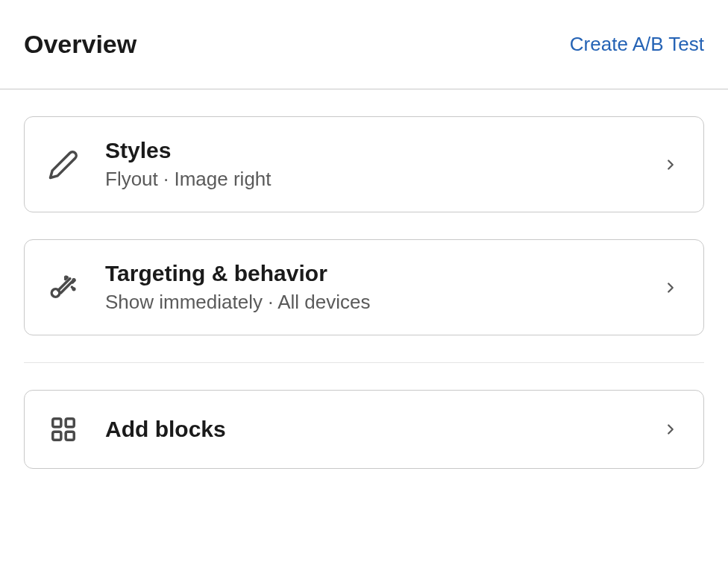  Describe the element at coordinates (63, 288) in the screenshot. I see `magic-wand-icon` at that location.